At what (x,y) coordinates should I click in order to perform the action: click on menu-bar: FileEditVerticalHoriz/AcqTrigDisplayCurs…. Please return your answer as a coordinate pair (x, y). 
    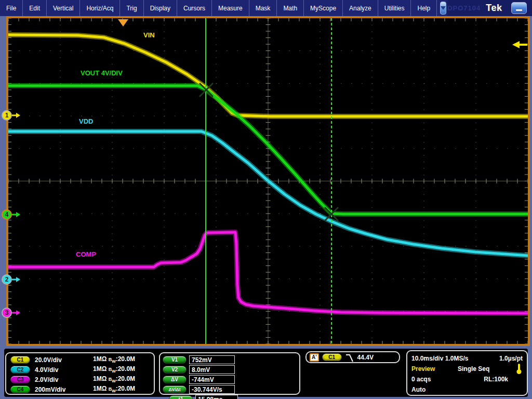
    Looking at the image, I should click on (266, 8).